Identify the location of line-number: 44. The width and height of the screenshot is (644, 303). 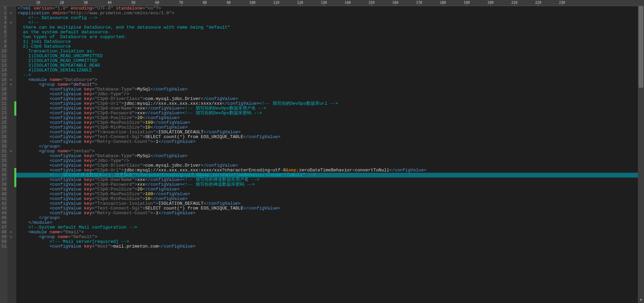
(3, 213).